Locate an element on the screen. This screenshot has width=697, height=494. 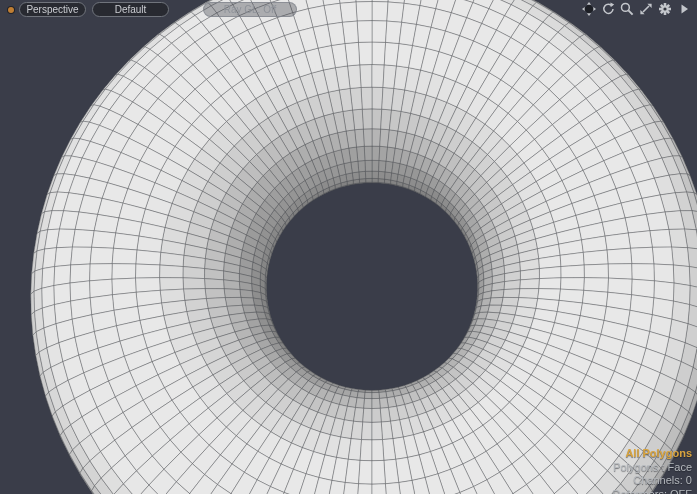
deformers-state-label: Deformers: OFF is located at coordinates (652, 491).